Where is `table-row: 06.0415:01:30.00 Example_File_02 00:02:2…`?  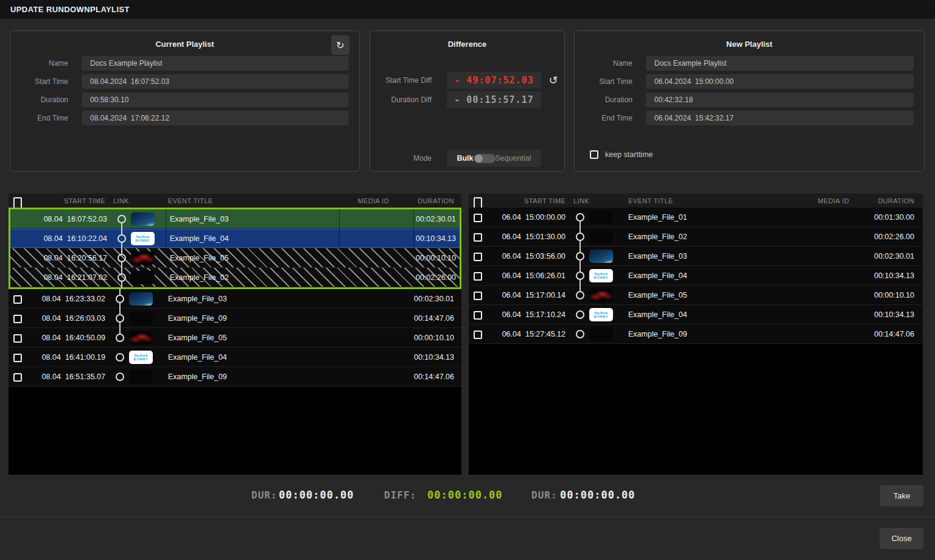 table-row: 06.0415:01:30.00 Example_File_02 00:02:2… is located at coordinates (696, 237).